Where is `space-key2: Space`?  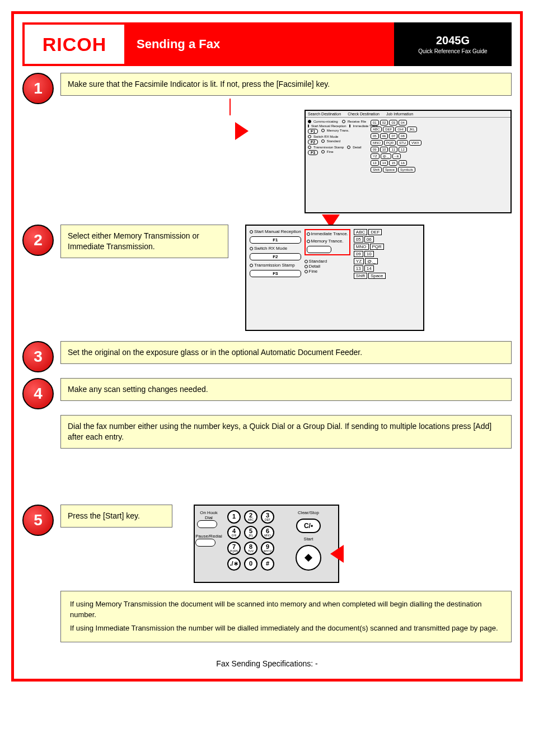
space-key2: Space is located at coordinates (377, 276).